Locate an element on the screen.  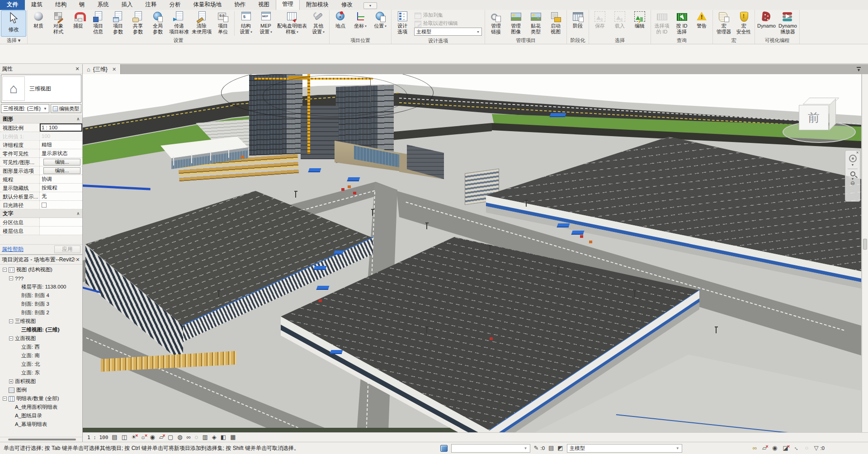
ribbon-button-清除未使用项: 清除未使用项 is located at coordinates (202, 24).